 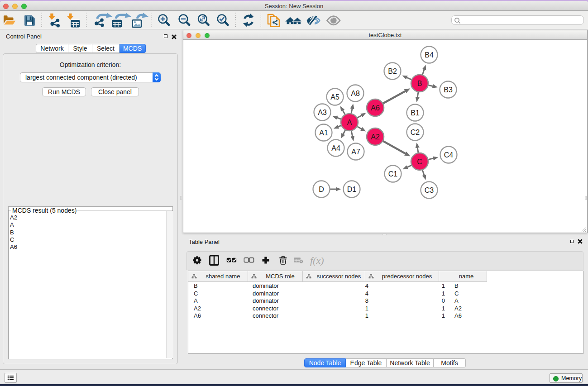 I want to click on svg-text: A5, so click(x=335, y=97).